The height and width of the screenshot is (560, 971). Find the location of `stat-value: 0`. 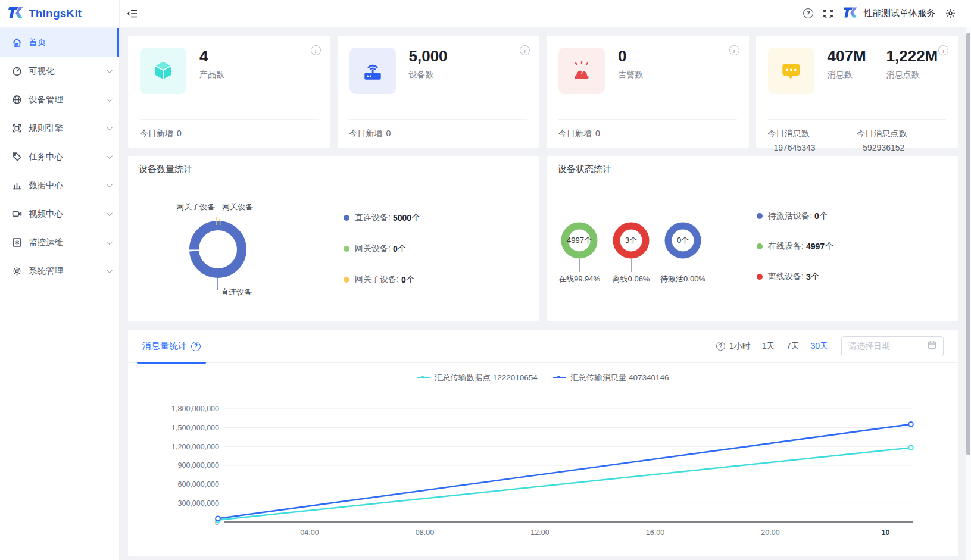

stat-value: 0 is located at coordinates (630, 57).